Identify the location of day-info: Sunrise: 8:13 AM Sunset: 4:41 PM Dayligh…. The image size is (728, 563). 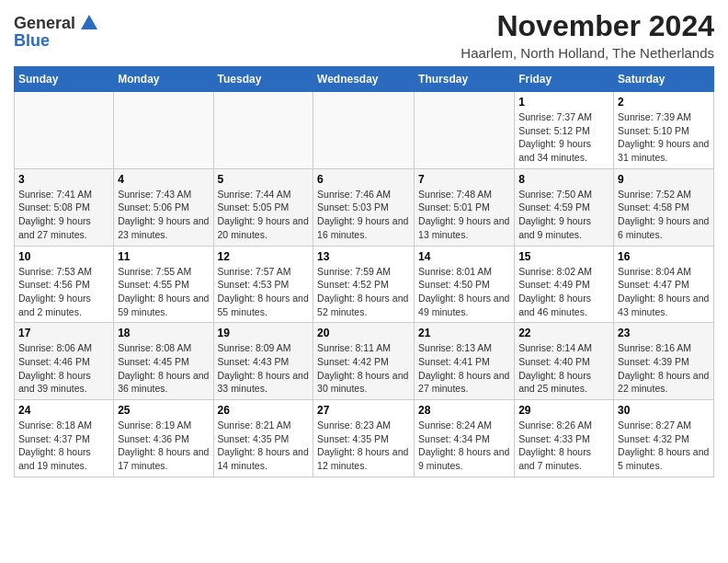
(464, 368).